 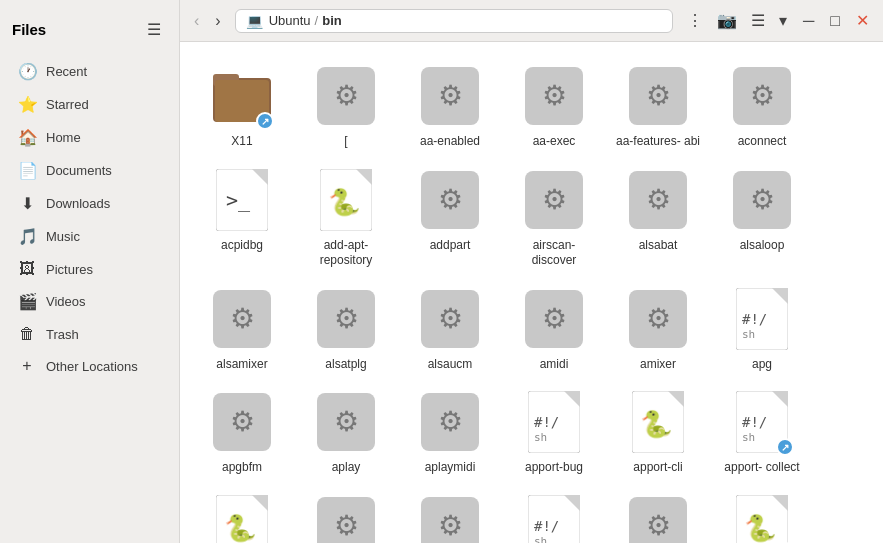 I want to click on sidebar-item-pictures: 🖼 Pictures, so click(x=90, y=269).